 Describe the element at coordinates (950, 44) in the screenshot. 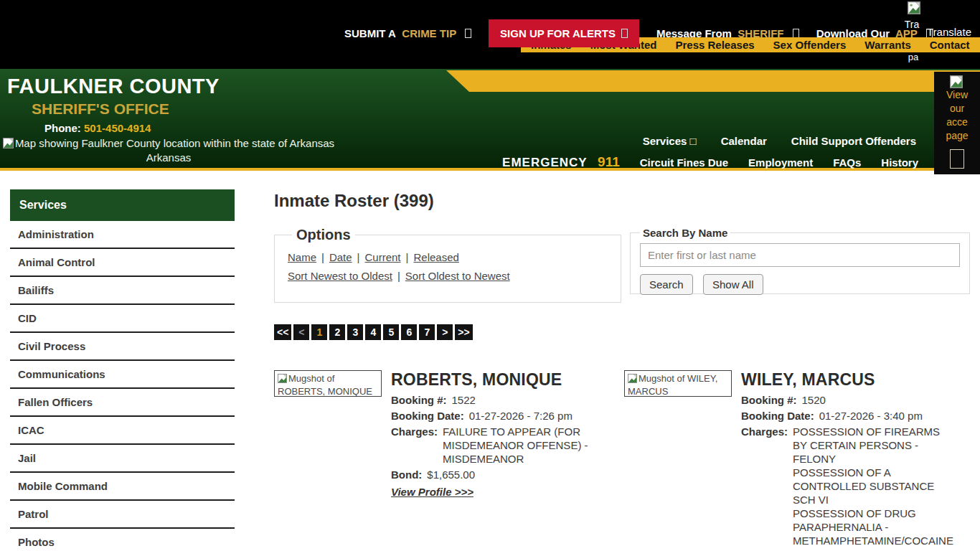

I see `nav-contact: Contact` at that location.